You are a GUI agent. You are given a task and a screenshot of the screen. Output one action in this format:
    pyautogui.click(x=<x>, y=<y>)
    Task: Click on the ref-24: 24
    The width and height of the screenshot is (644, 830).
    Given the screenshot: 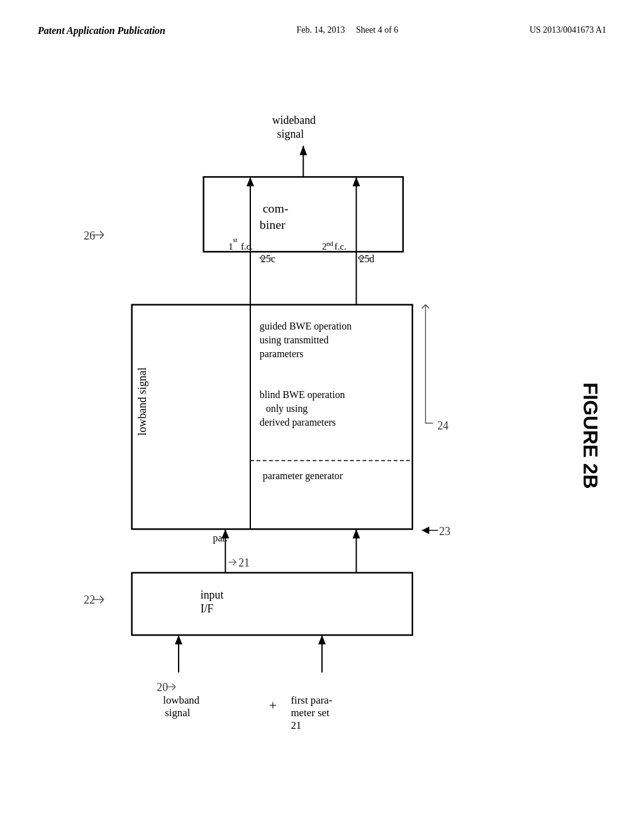 What is the action you would take?
    pyautogui.click(x=443, y=426)
    